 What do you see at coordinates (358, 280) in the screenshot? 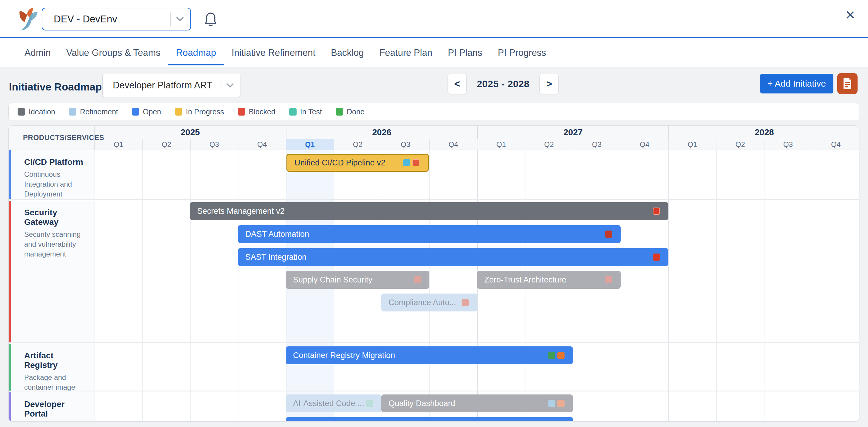
I see `initiative-bar-supply-chain-security: Supply Chain Security` at bounding box center [358, 280].